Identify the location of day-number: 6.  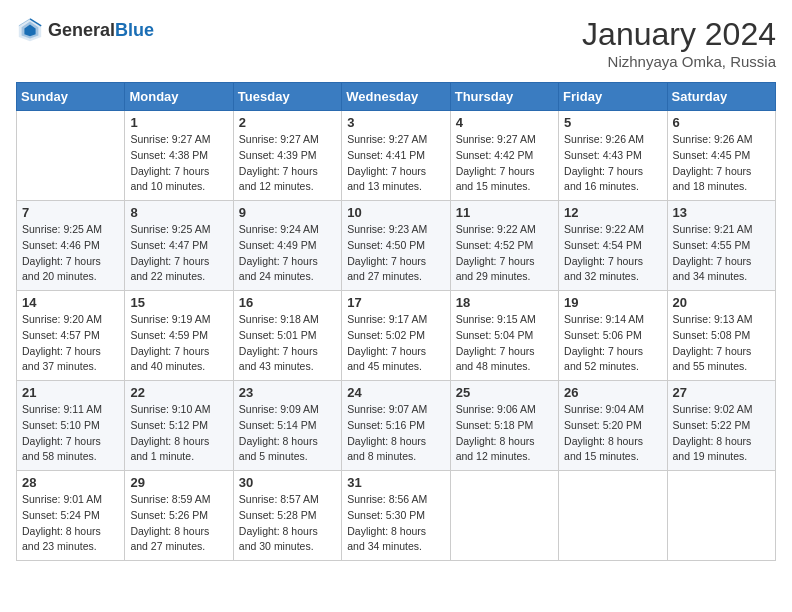
(722, 122).